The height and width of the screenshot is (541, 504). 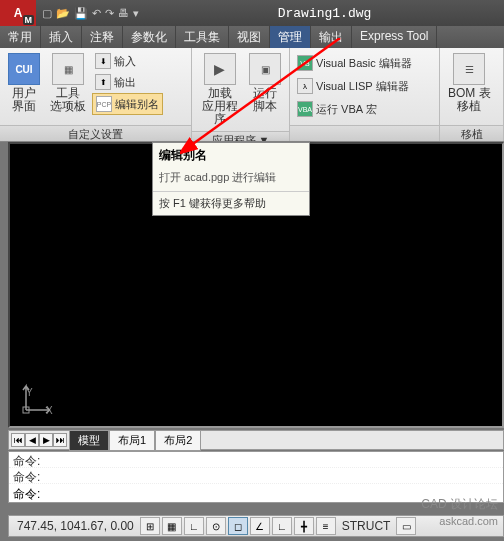 What do you see at coordinates (68, 93) in the screenshot?
I see `tools-label-1: 工具` at bounding box center [68, 93].